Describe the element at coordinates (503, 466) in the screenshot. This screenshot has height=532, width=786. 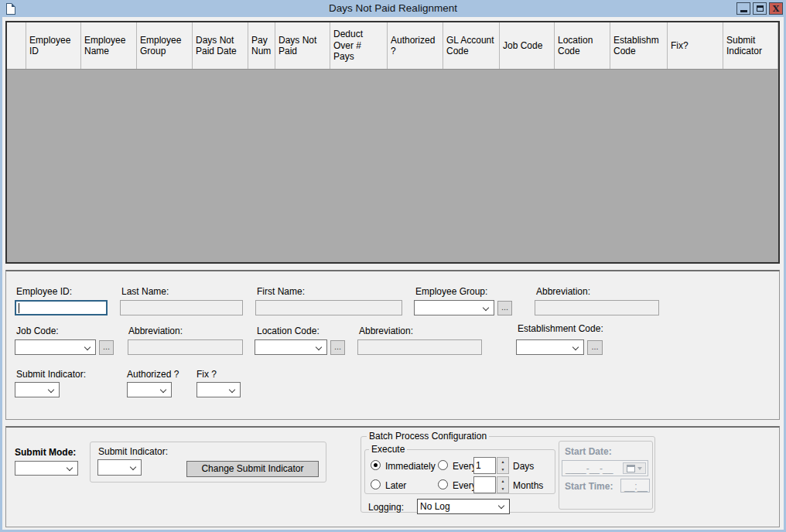
I see `every-days-spinner: ▲▼` at that location.